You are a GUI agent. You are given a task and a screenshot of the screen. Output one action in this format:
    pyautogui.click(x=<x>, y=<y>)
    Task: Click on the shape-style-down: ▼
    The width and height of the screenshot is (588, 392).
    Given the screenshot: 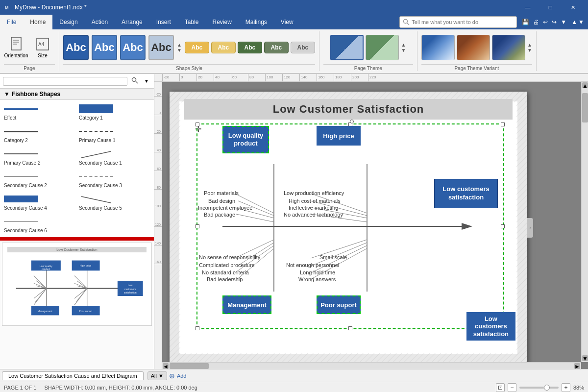 What is the action you would take?
    pyautogui.click(x=179, y=50)
    